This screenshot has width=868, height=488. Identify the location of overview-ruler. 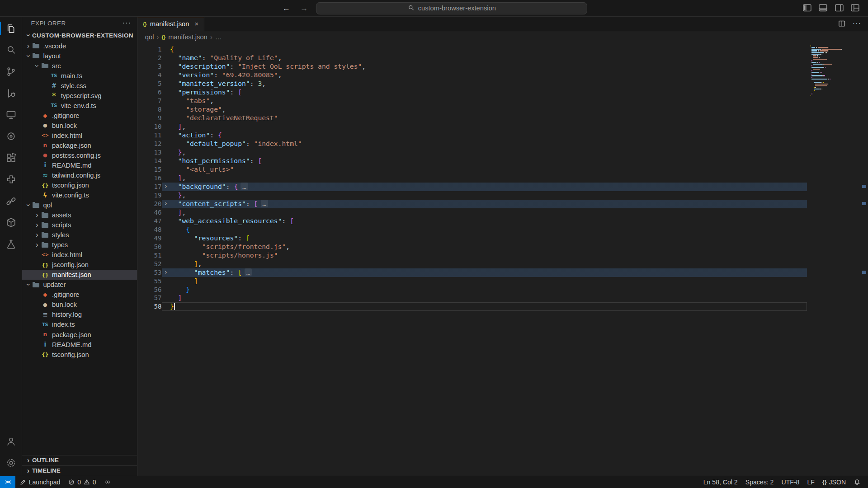
(864, 260).